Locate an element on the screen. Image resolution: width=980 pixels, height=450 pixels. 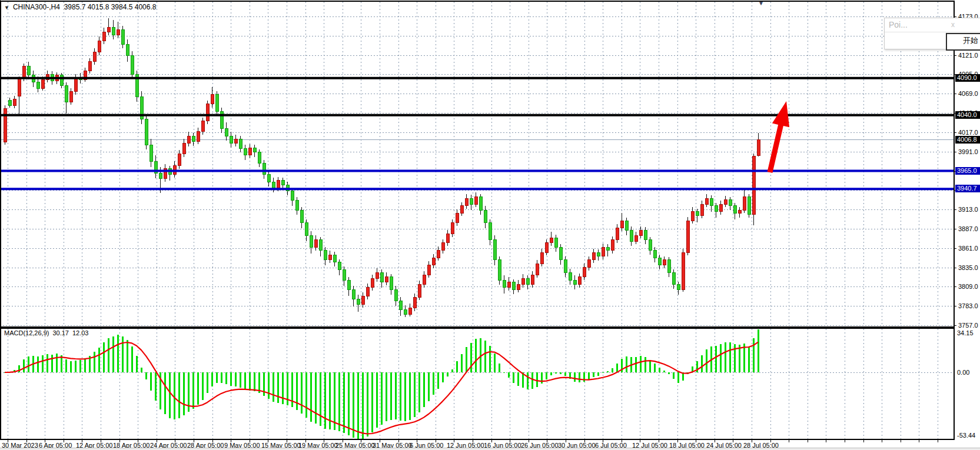
chart-shift-marker-icon: ▼ is located at coordinates (761, 4).